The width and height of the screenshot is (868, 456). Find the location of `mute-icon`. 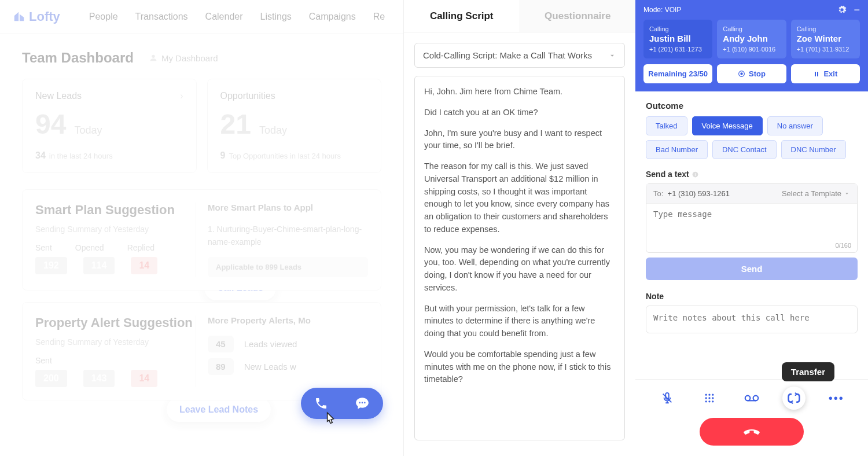

mute-icon is located at coordinates (667, 398).